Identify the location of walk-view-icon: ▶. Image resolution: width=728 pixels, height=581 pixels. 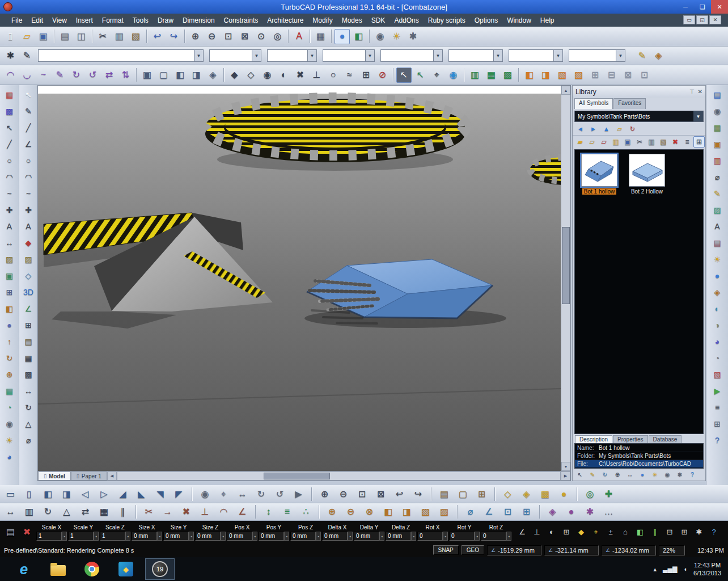
(298, 494).